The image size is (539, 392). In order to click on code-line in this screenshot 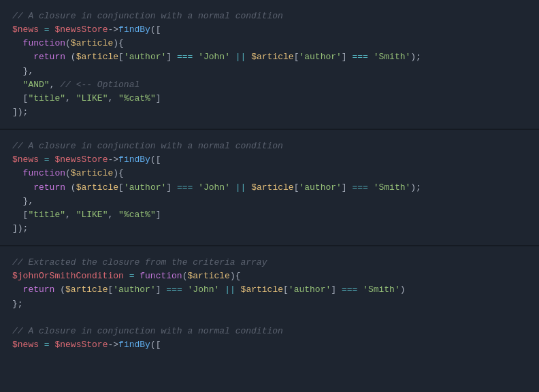, I will do `click(270, 318)`.